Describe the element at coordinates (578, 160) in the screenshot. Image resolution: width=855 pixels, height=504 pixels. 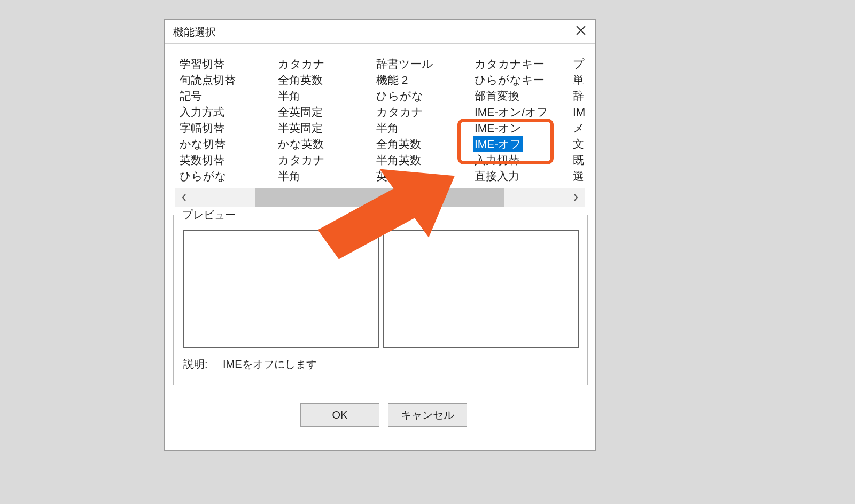
I see `function-item: 既` at that location.